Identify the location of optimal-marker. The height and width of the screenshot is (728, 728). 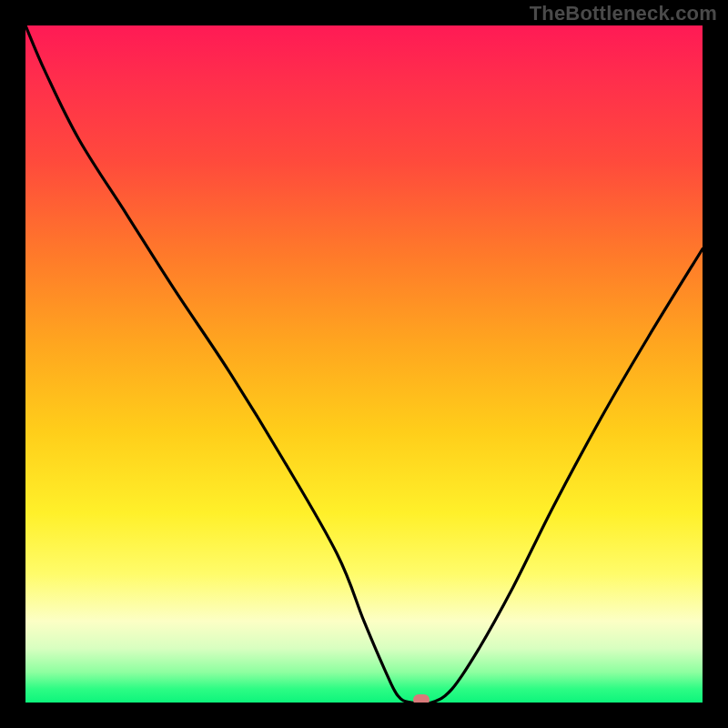
(421, 699).